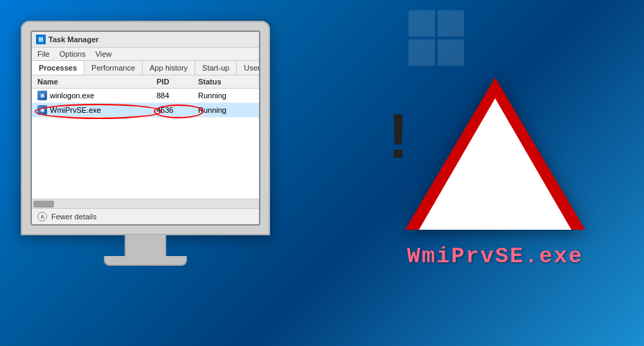 The width and height of the screenshot is (644, 346). I want to click on footer-bar: ∧ Fewer details, so click(145, 216).